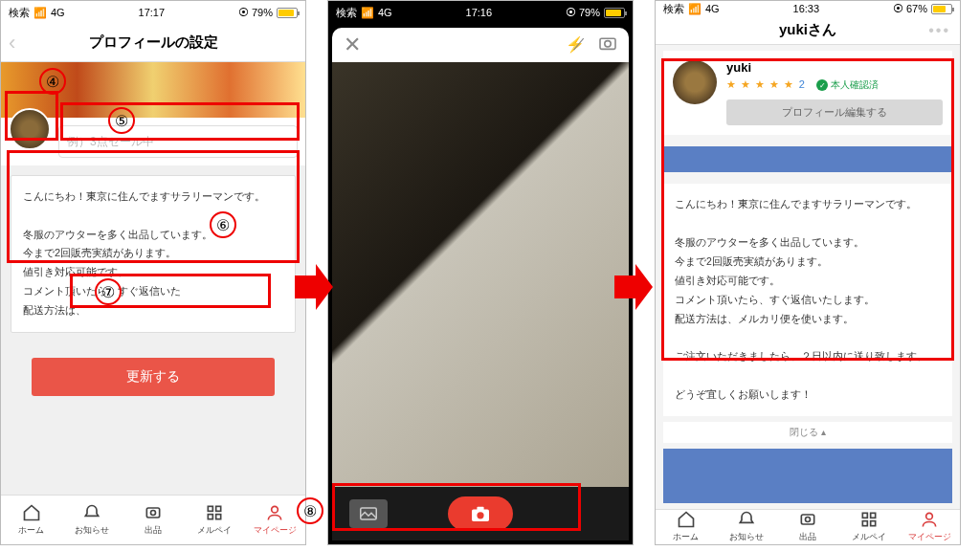 Image resolution: width=980 pixels, height=551 pixels. Describe the element at coordinates (178, 142) in the screenshot. I see `nickname-input: 例）3点セール中` at that location.